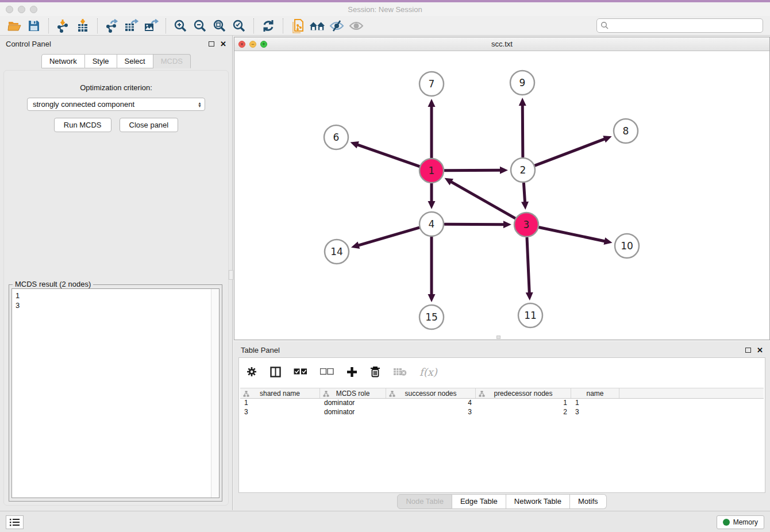 Image resolution: width=770 pixels, height=532 pixels. What do you see at coordinates (220, 26) in the screenshot?
I see `zoom-fit-button` at bounding box center [220, 26].